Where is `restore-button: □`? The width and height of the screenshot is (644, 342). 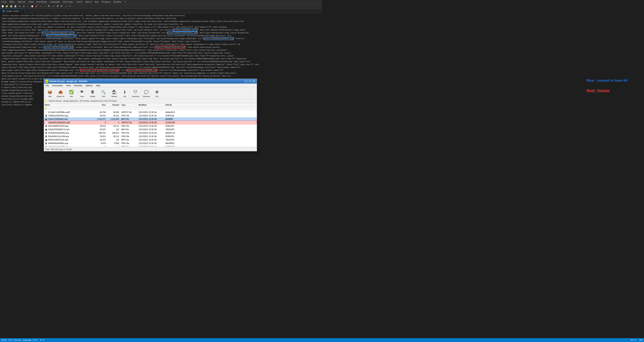
restore-button: □ is located at coordinates (250, 81).